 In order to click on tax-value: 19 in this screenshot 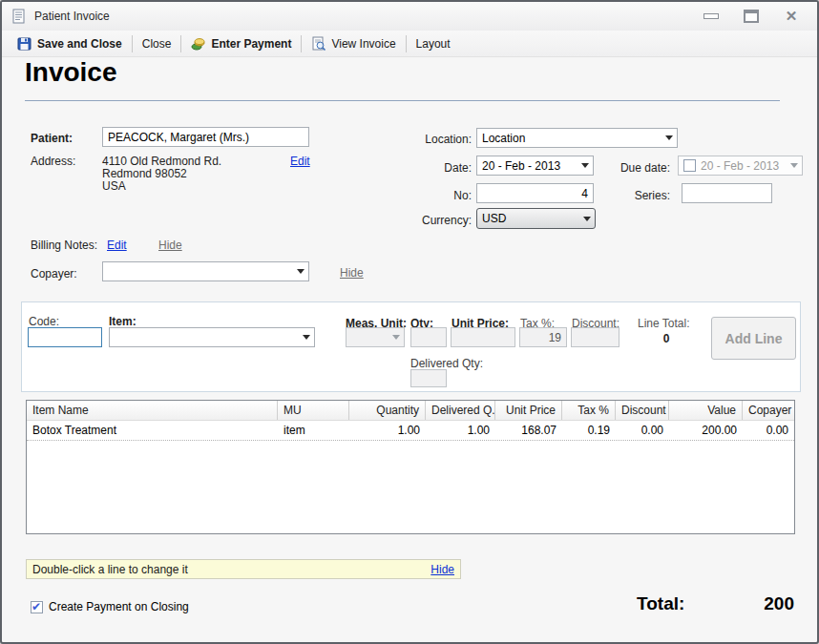, I will do `click(556, 338)`.